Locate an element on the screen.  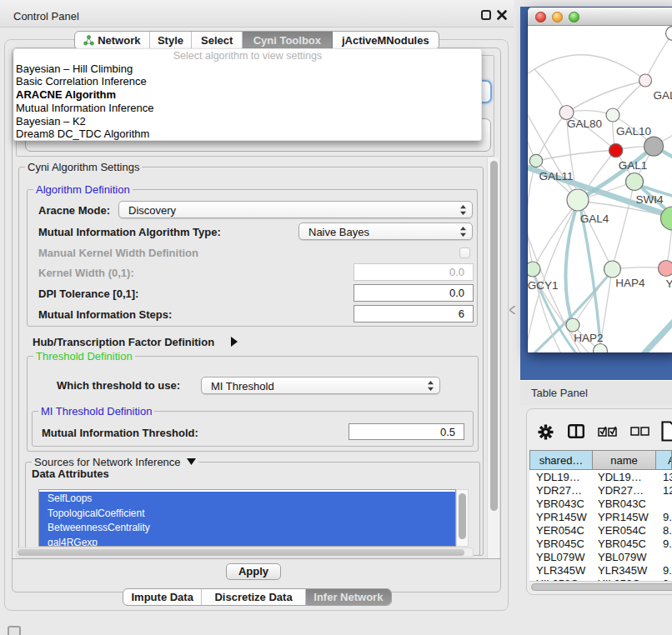
network-node-gal11 is located at coordinates (535, 160).